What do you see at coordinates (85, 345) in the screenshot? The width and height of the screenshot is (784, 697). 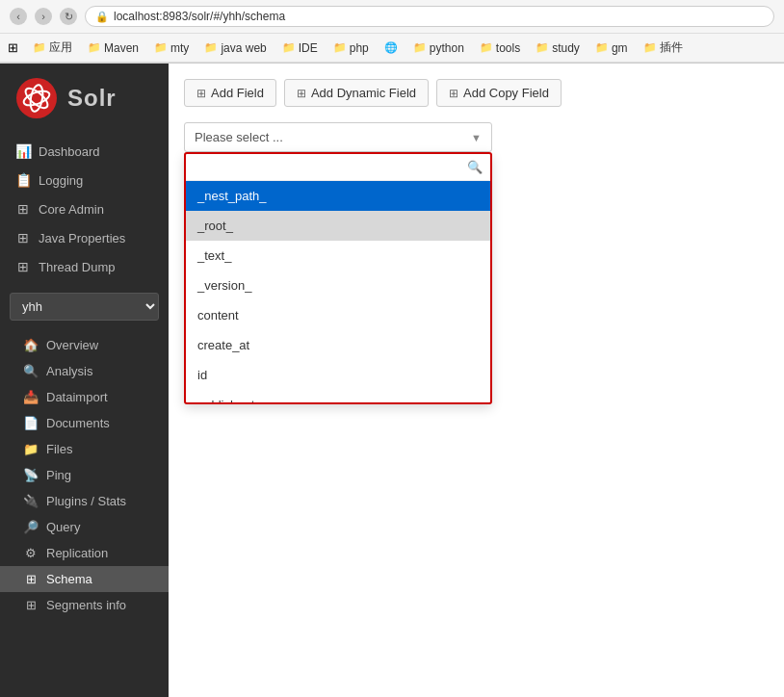 I see `sub-item-overview: 🏠 Overview` at bounding box center [85, 345].